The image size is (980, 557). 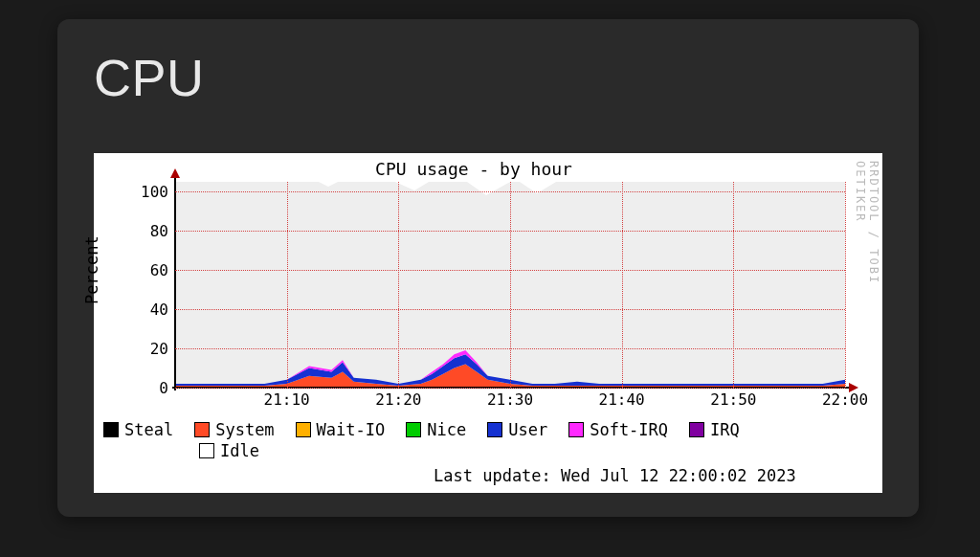 I want to click on legend-row-1: StealSystemWait-IONiceUserSoft-IRQIRQ, so click(x=479, y=430).